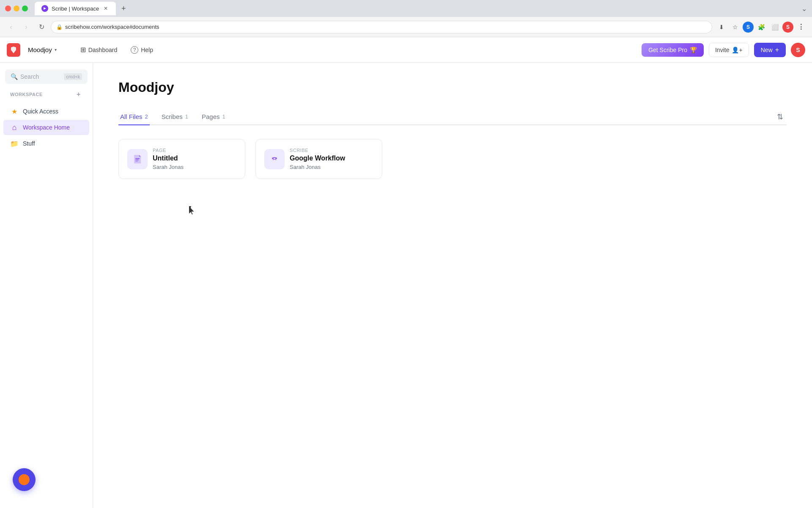  I want to click on sidebar-toggle-icon: ⬜, so click(775, 27).